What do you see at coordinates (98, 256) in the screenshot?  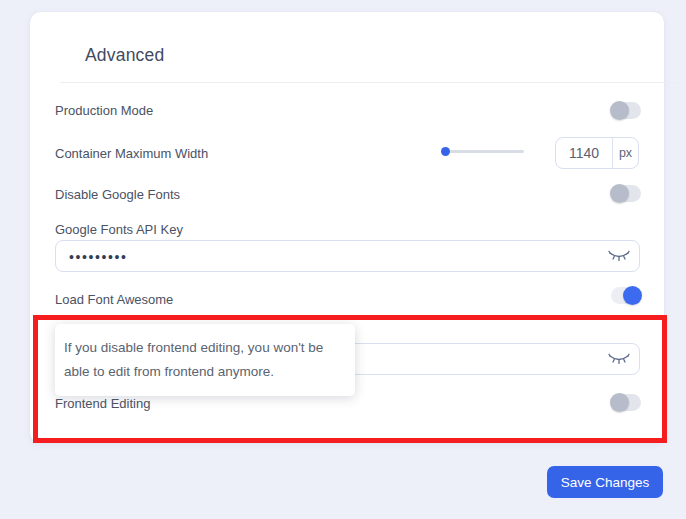 I see `masked-value: •••••••••` at bounding box center [98, 256].